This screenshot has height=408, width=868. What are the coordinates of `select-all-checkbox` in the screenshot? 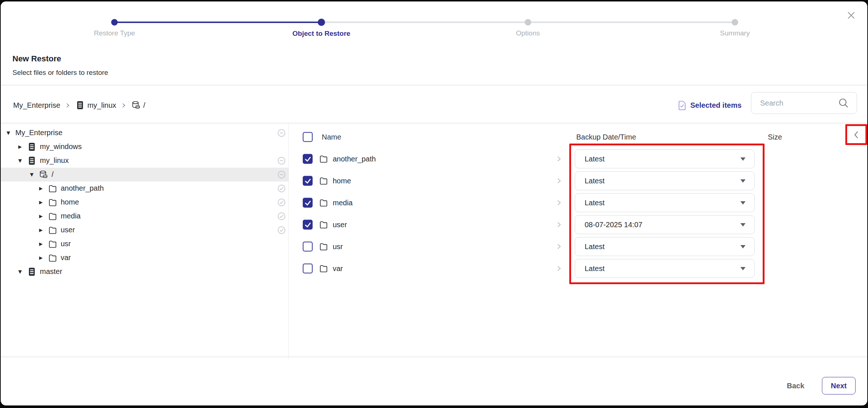 It's located at (308, 137).